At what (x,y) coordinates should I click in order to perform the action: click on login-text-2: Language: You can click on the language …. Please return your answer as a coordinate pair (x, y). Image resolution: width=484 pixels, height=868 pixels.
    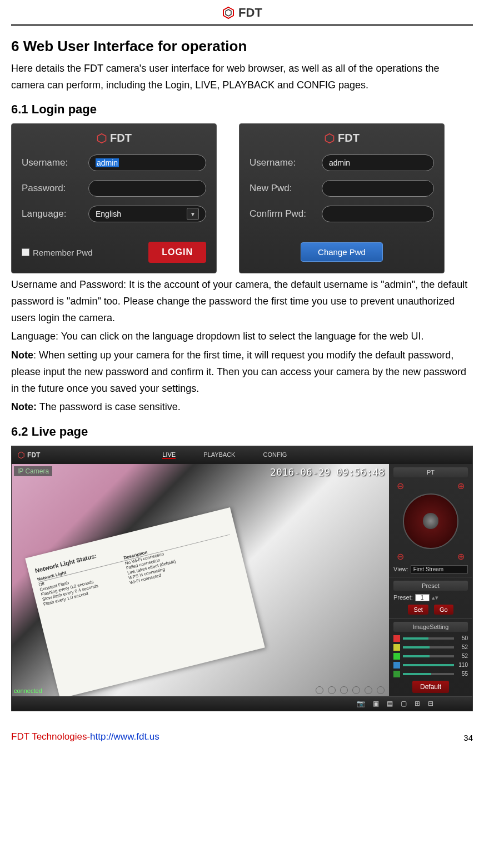
    Looking at the image, I should click on (242, 337).